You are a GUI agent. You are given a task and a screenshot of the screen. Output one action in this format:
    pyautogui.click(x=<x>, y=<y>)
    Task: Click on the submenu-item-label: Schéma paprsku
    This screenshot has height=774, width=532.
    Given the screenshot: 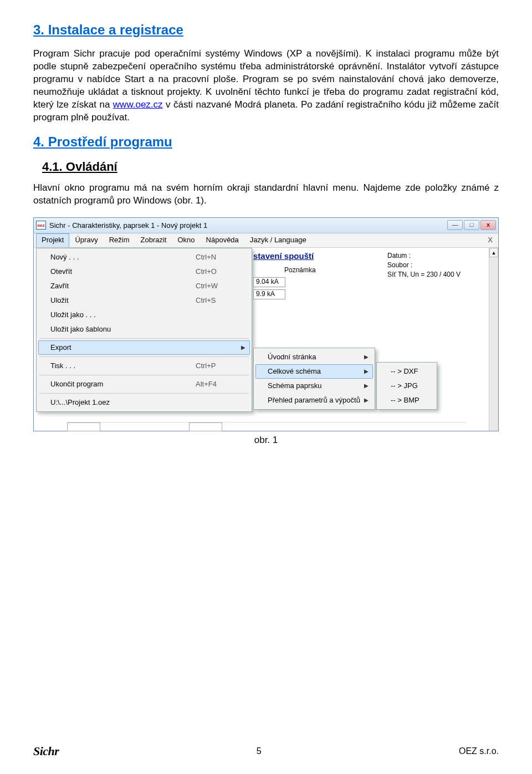 What is the action you would take?
    pyautogui.click(x=314, y=386)
    